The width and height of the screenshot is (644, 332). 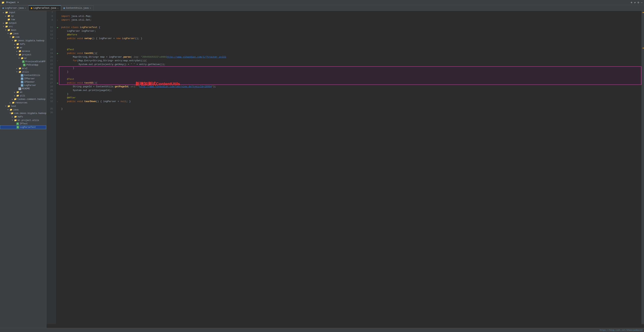 What do you see at coordinates (23, 79) in the screenshot?
I see `sidebar-item-ipparser: C IPParser` at bounding box center [23, 79].